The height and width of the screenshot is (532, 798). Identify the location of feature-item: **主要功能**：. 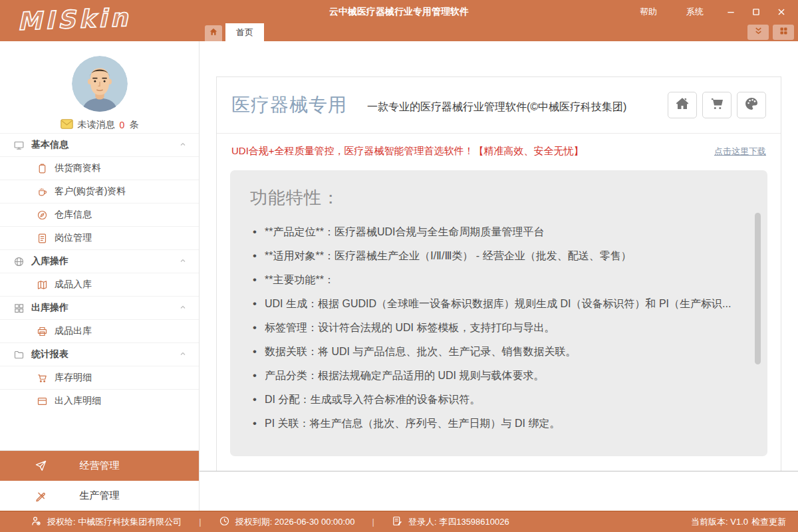
(506, 280).